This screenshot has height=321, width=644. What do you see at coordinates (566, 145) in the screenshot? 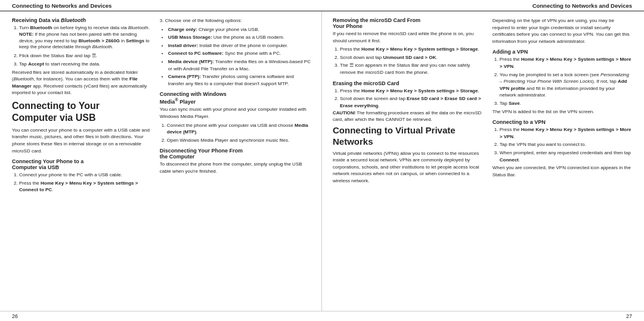
I see `conn-vpn-steps: Press the Home Key > Menu Key > System s…` at bounding box center [566, 145].